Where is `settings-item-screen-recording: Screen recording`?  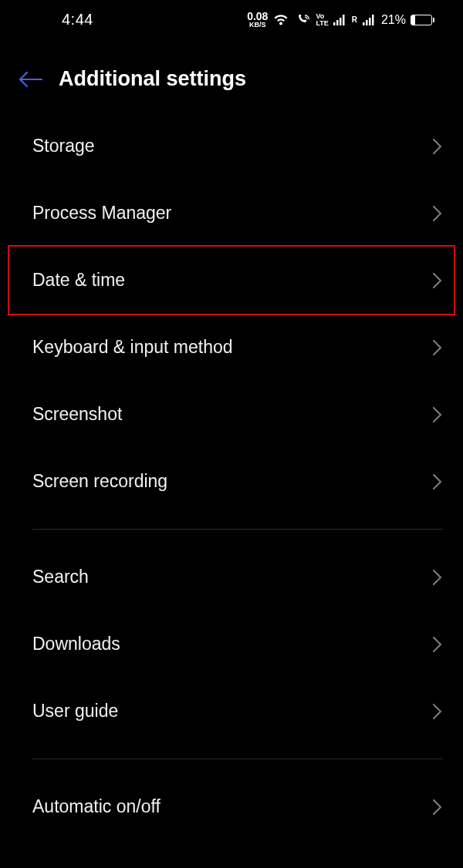 settings-item-screen-recording: Screen recording is located at coordinates (231, 481).